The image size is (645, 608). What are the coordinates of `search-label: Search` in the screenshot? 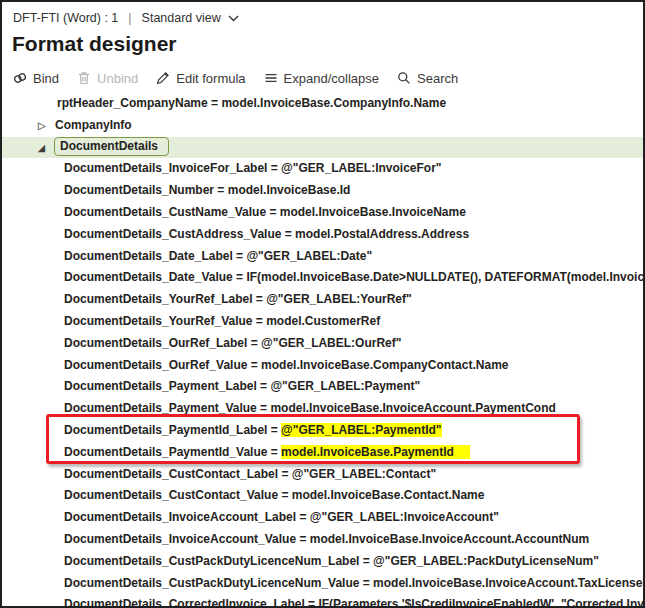 It's located at (438, 78).